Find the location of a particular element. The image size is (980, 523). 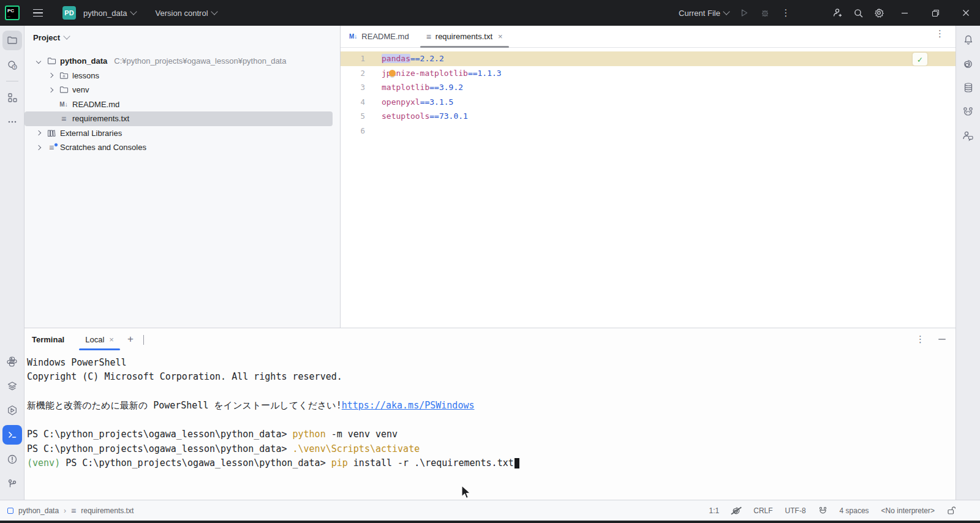

chevron-down-icon is located at coordinates (726, 11).